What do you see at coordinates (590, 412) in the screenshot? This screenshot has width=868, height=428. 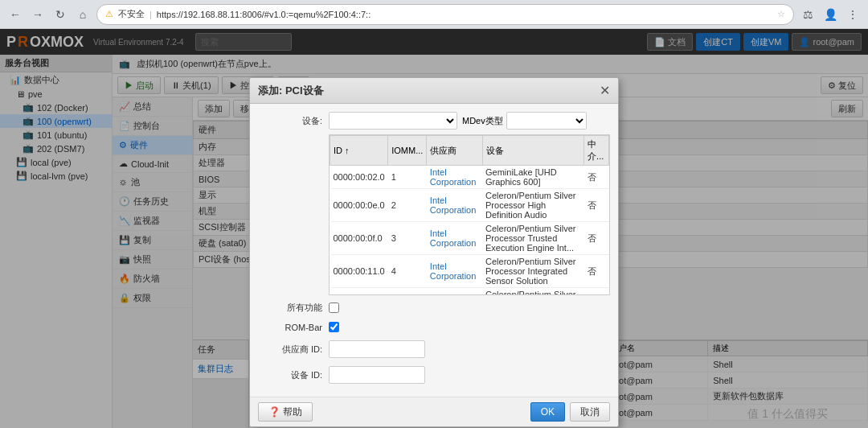 I see `cancel-label: 取消` at bounding box center [590, 412].